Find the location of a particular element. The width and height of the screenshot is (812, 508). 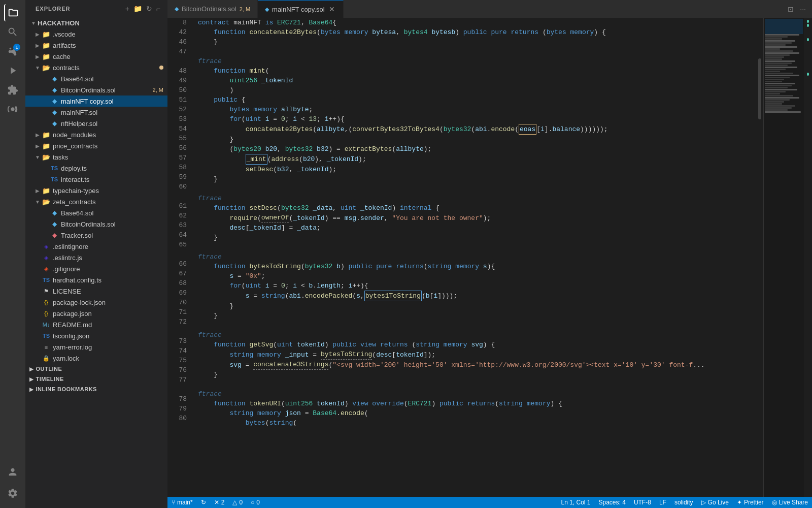

package-lock-icon: {} is located at coordinates (46, 302).